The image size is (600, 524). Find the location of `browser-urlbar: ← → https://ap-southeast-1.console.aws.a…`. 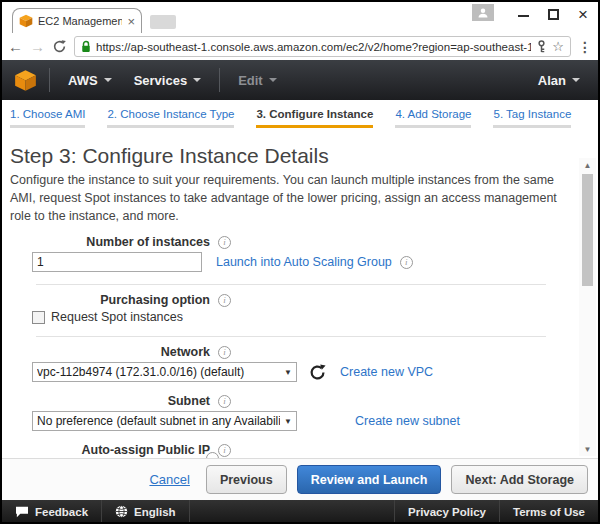

browser-urlbar: ← → https://ap-southeast-1.console.aws.a… is located at coordinates (300, 46).